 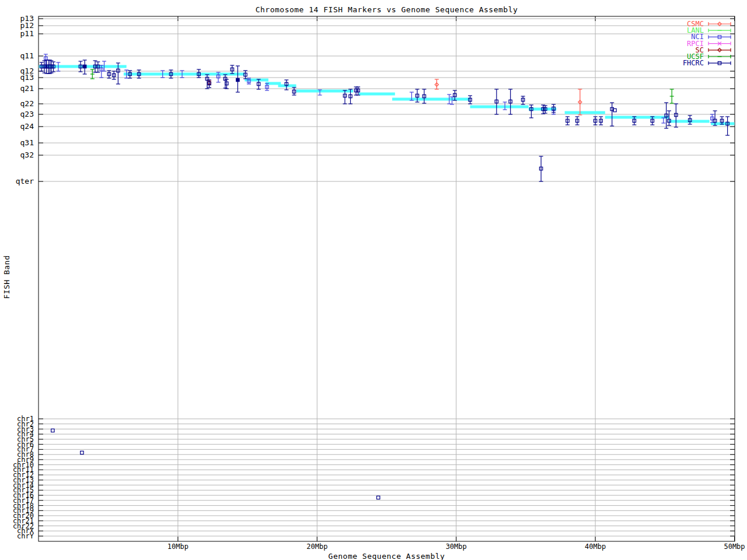 I want to click on x-tick-label: 20Mbp, so click(x=317, y=547).